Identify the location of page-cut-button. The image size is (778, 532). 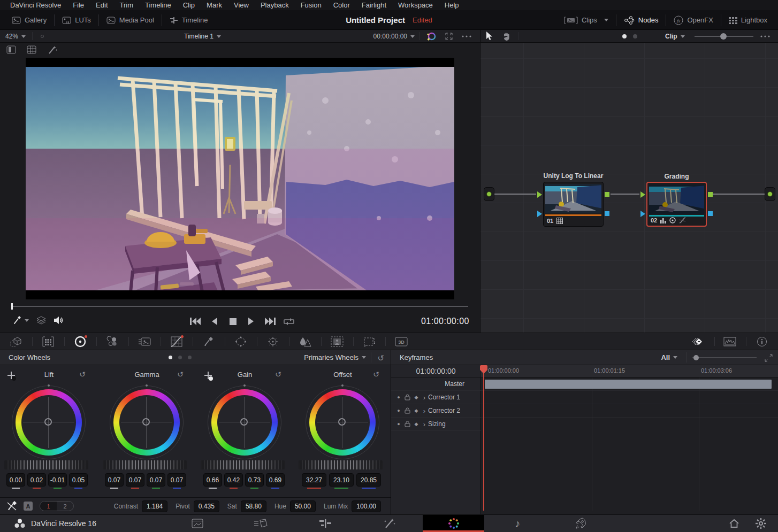
(261, 523).